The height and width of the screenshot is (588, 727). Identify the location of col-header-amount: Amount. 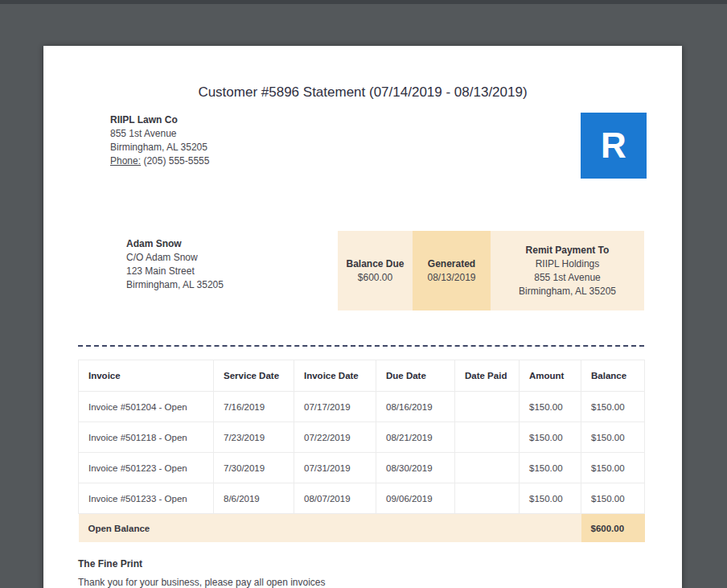
(550, 376).